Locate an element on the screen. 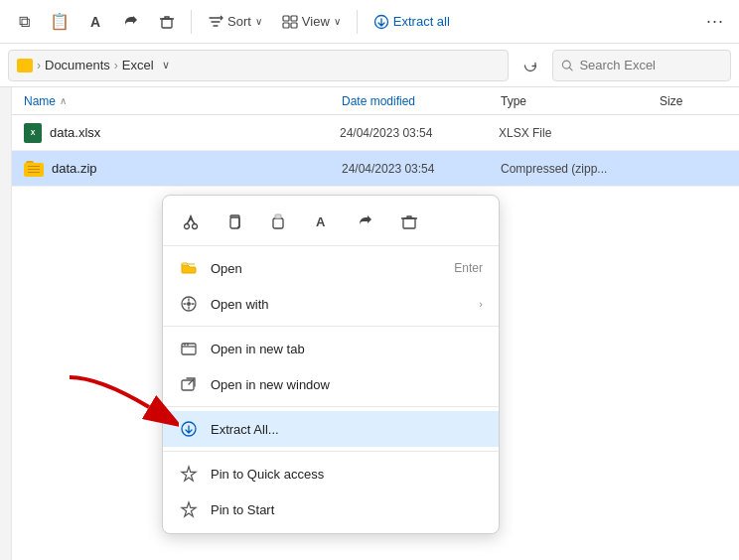  open-label: Open is located at coordinates (326, 268).